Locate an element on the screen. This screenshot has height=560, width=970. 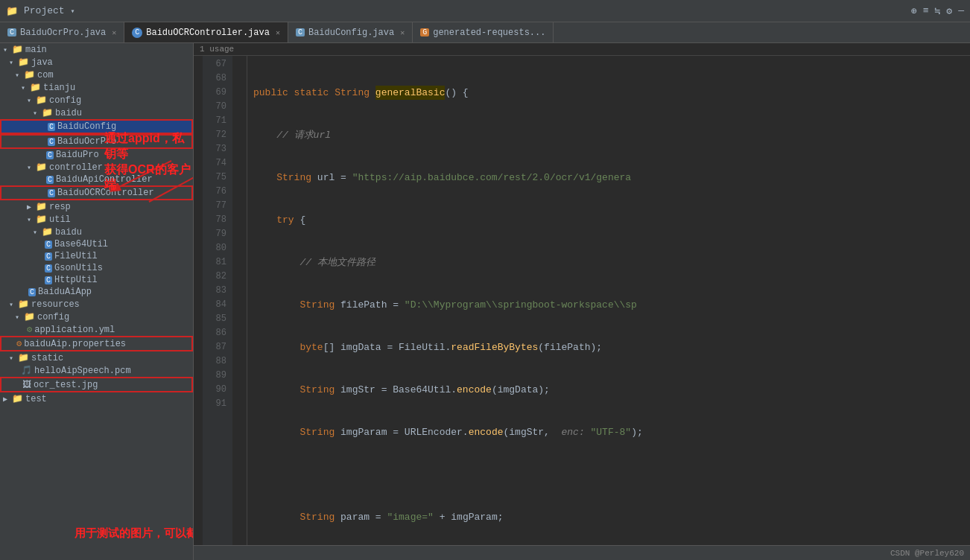
folder-icon-config: 📁 is located at coordinates (42, 100).